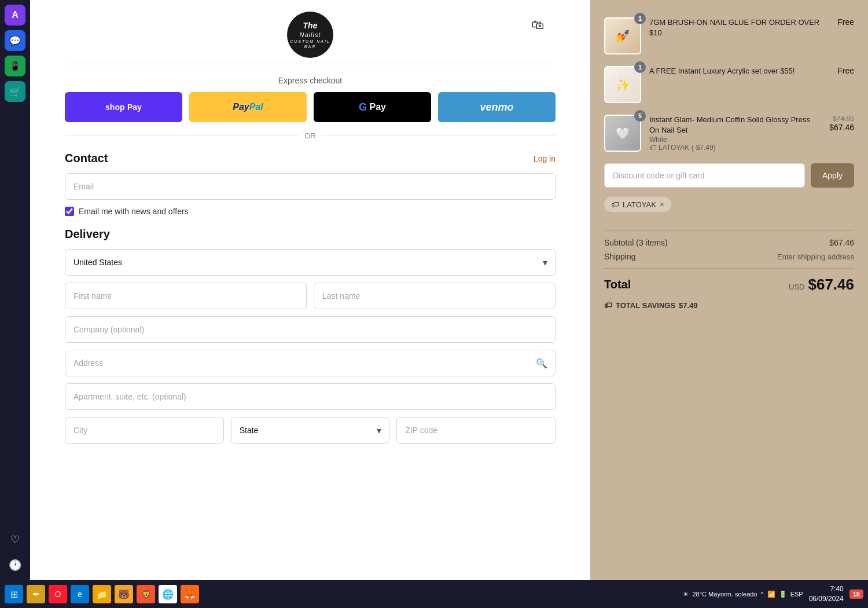 The width and height of the screenshot is (868, 608). Describe the element at coordinates (69, 211) in the screenshot. I see `newsletter-checkbox` at that location.